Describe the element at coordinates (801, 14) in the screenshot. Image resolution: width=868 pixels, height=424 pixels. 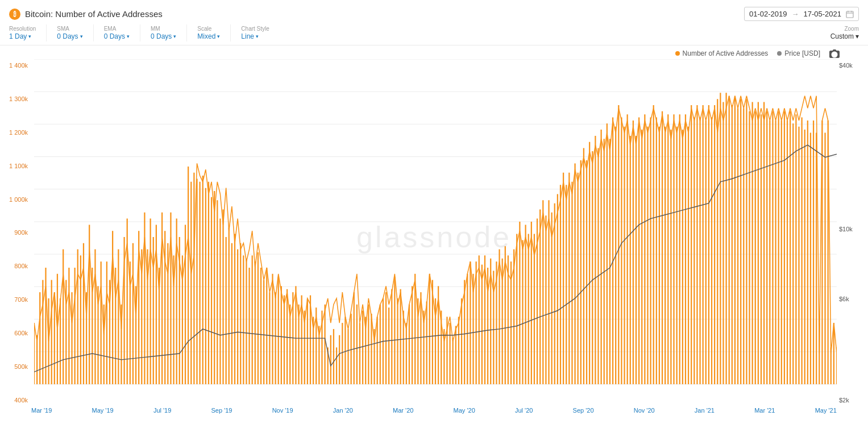
I see `date-range-picker: 01-02-2019 → 17-05-2021` at that location.